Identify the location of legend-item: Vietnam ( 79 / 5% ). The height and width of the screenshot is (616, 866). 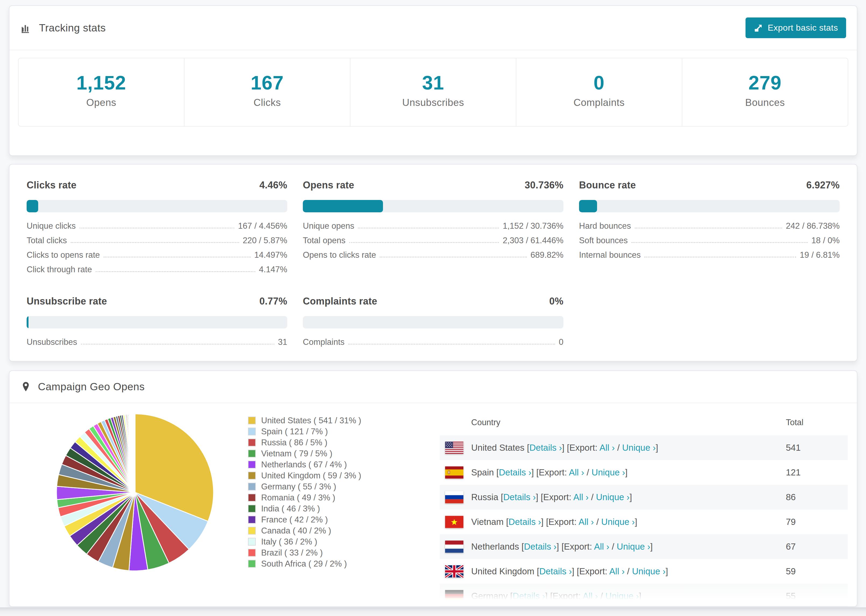
(304, 454).